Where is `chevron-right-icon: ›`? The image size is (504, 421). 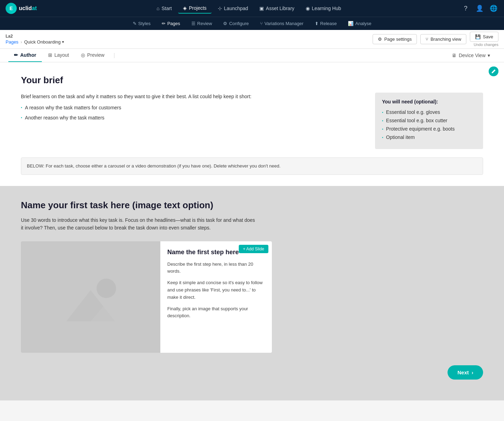
chevron-right-icon: › is located at coordinates (473, 373).